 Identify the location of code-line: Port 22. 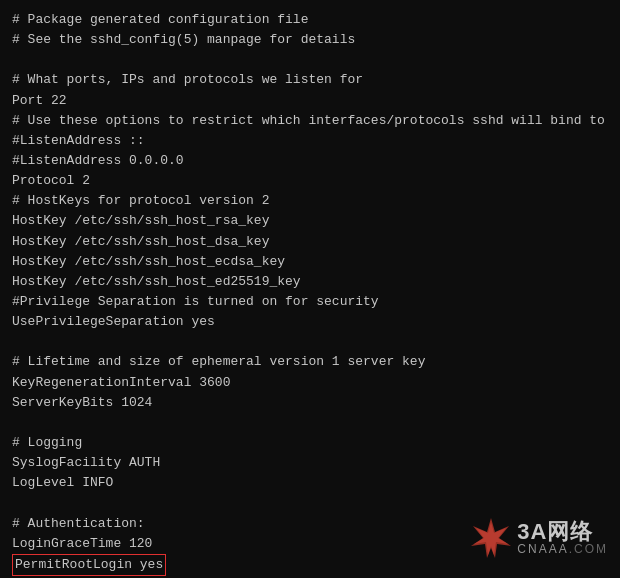
(310, 101).